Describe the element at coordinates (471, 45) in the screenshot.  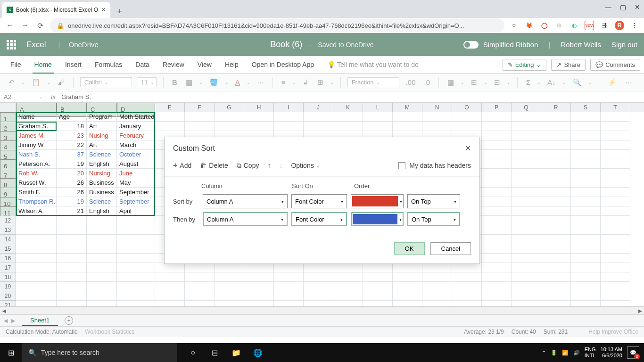
I see `simplified-ribbon-toggle` at that location.